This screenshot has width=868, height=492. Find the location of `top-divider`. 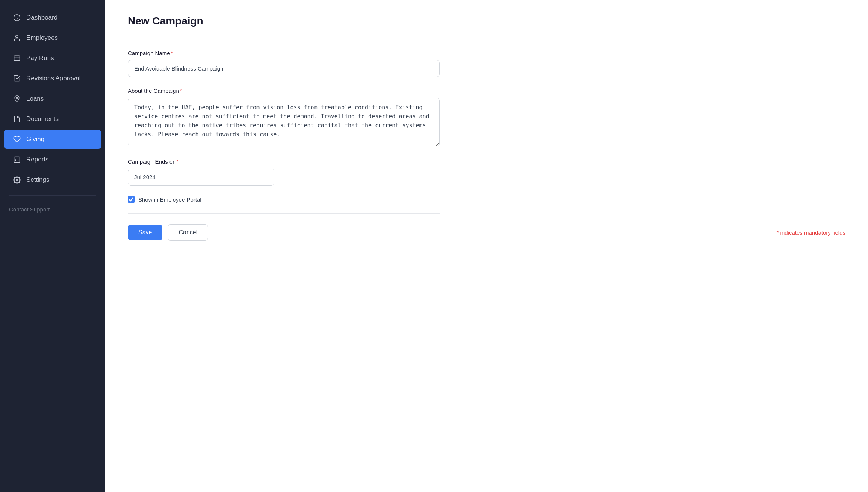

top-divider is located at coordinates (487, 38).